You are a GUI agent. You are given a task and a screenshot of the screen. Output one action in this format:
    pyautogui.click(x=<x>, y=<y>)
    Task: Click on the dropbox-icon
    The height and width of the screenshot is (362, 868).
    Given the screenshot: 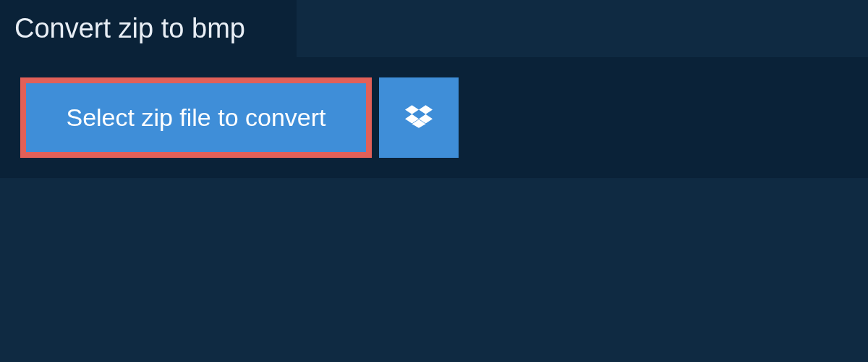 What is the action you would take?
    pyautogui.click(x=419, y=117)
    